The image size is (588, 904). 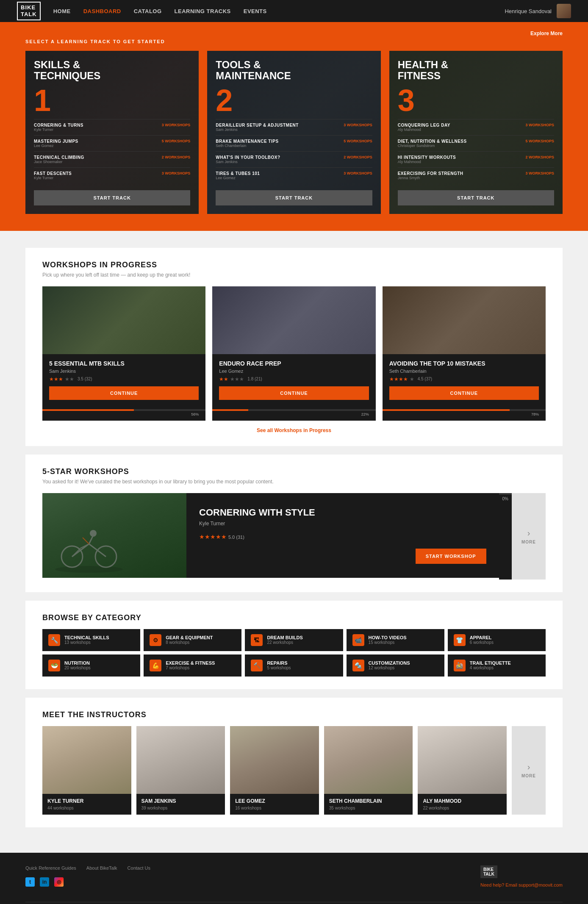 What do you see at coordinates (294, 132) in the screenshot?
I see `track-card-2: TOOLS &MAINTENANCE 2 DERAILLEUR SETUP & …` at bounding box center [294, 132].